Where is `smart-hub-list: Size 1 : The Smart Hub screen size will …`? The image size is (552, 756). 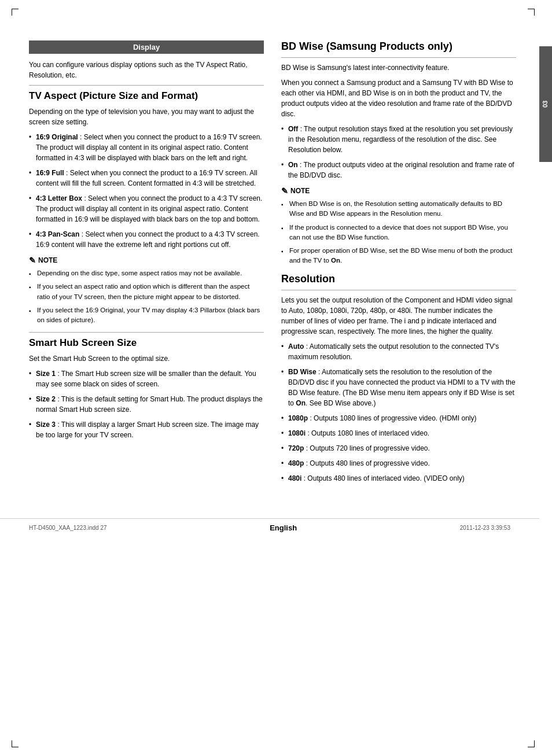
smart-hub-list: Size 1 : The Smart Hub screen size will … is located at coordinates (146, 404).